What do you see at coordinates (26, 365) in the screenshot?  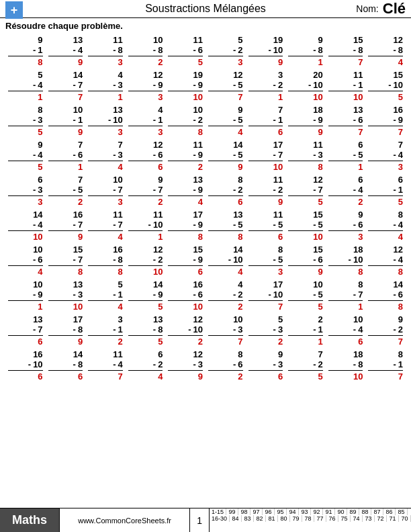 I see `problem-90: 16 -10 6` at bounding box center [26, 365].